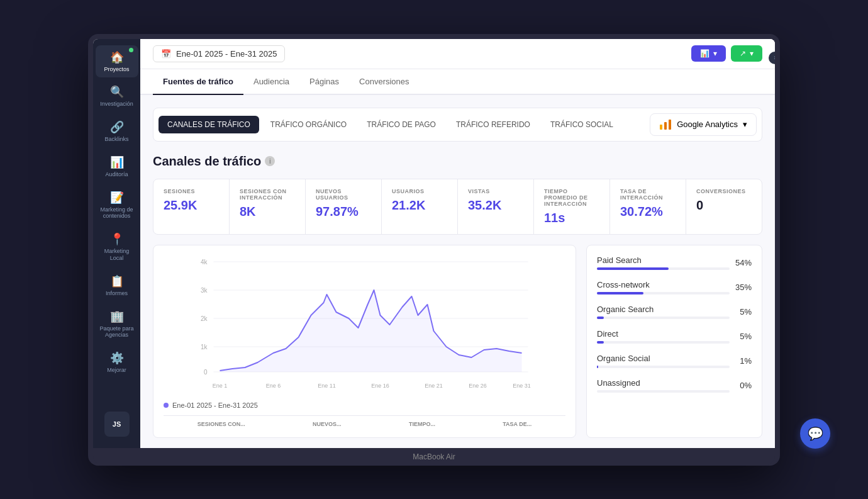  Describe the element at coordinates (117, 92) in the screenshot. I see `search-icon: 🔍` at that location.